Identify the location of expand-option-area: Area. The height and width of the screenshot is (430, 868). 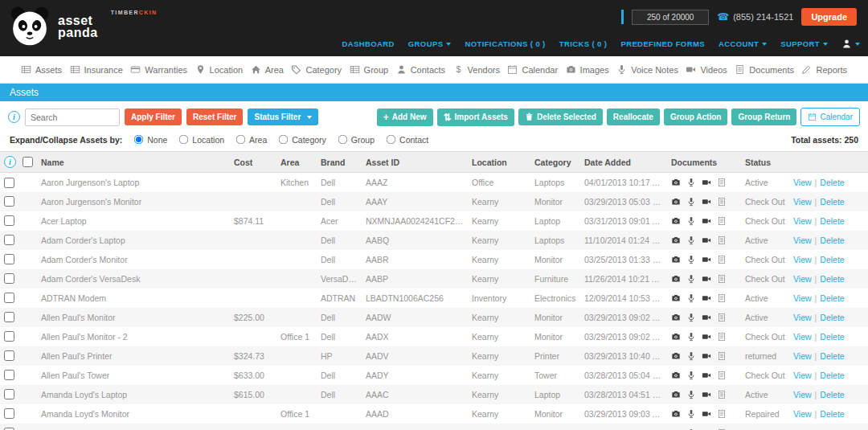
(251, 140).